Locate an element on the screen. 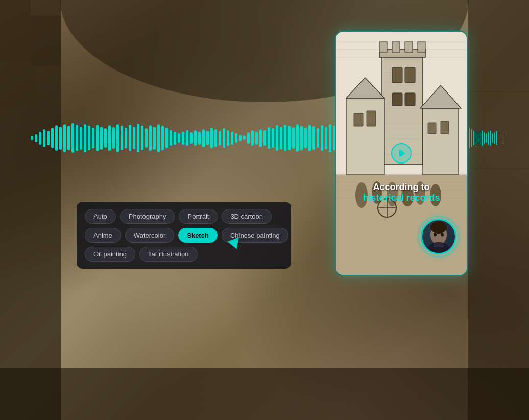 This screenshot has height=420, width=529. style-btn-photography: Photography is located at coordinates (148, 217).